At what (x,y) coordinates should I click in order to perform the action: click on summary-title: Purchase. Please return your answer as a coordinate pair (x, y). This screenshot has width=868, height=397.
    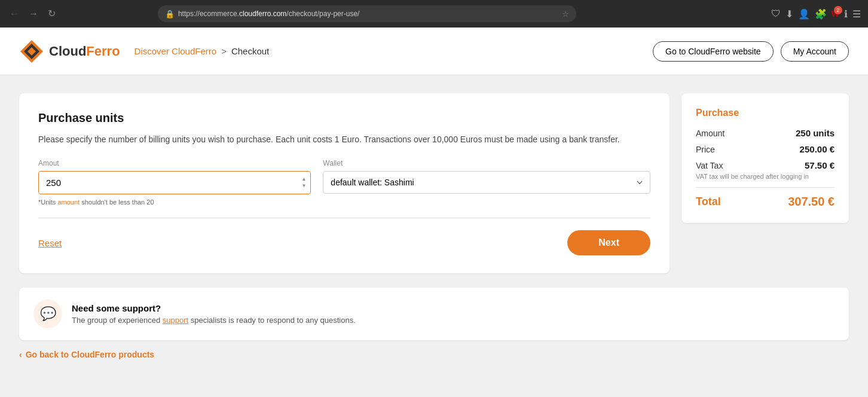
    Looking at the image, I should click on (765, 113).